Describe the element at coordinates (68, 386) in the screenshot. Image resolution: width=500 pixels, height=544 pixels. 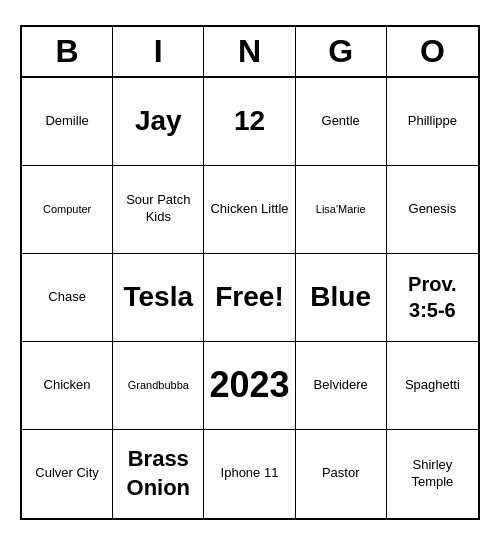
I see `cell-text: Chicken` at that location.